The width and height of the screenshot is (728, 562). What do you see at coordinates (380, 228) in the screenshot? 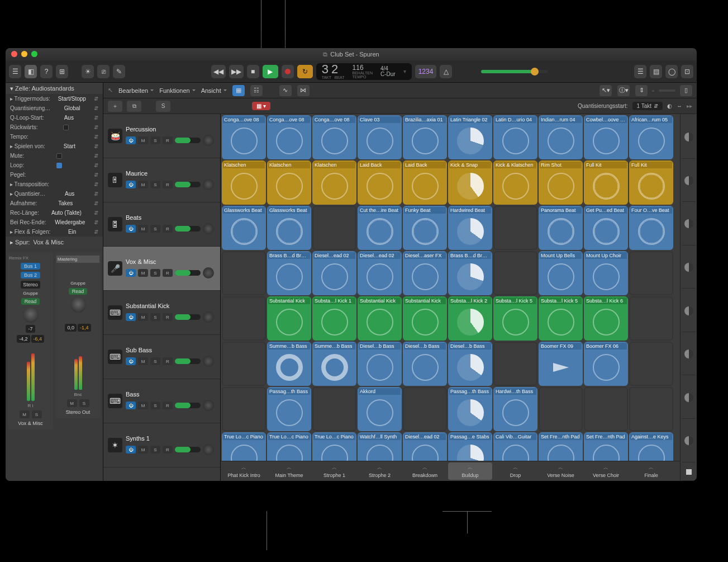
I see `loop-cell: Cut the…ire Beat` at bounding box center [380, 228].